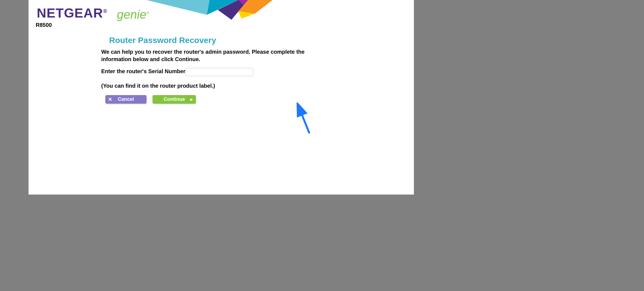 The width and height of the screenshot is (644, 291). Describe the element at coordinates (174, 99) in the screenshot. I see `continue-button: Continue ▶` at that location.